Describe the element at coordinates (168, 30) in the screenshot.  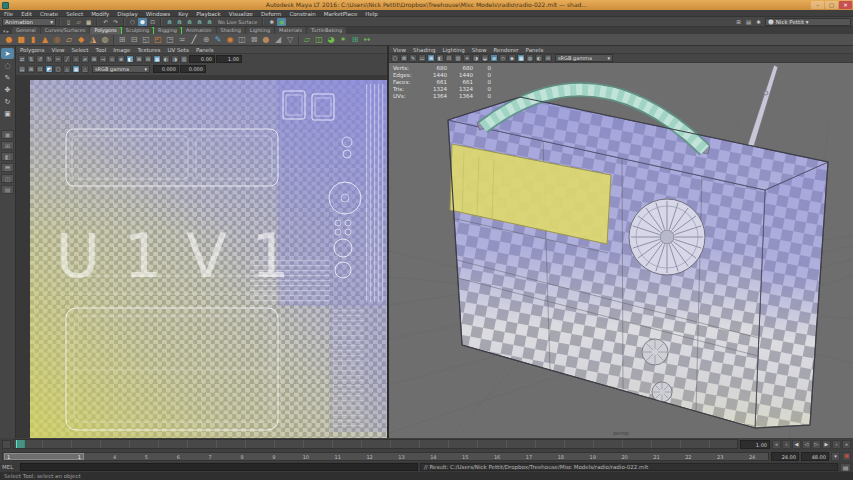
I see `shelf-tab: Rigging` at that location.